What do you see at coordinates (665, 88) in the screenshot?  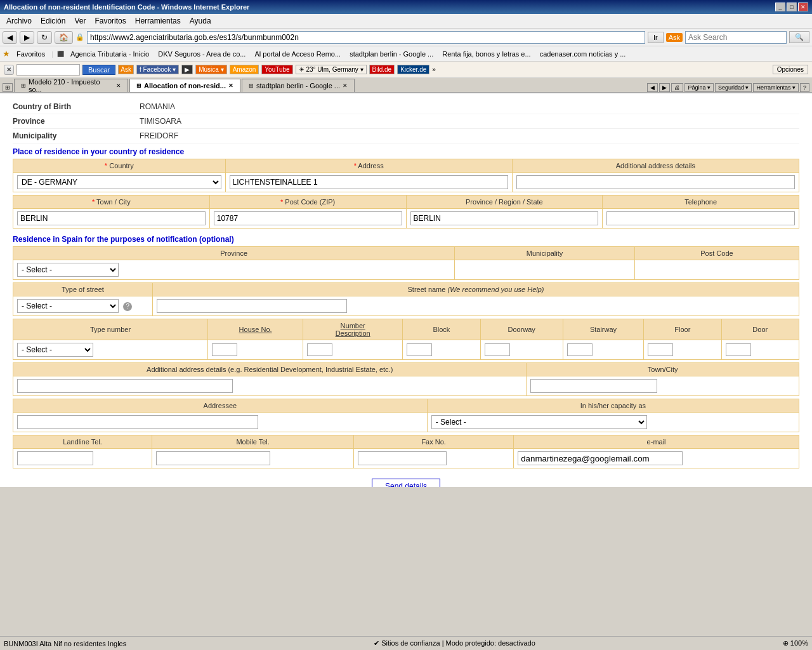 I see `tab-scroll-right: ▶` at bounding box center [665, 88].